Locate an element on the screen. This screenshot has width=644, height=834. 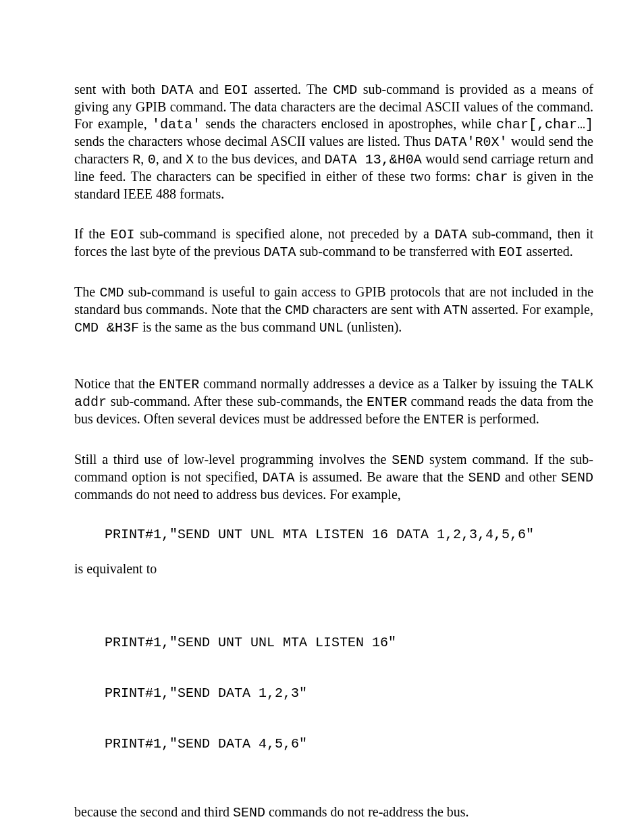
code-line: PRINT#1,"SEND DATA 4,5,6" is located at coordinates (349, 744).